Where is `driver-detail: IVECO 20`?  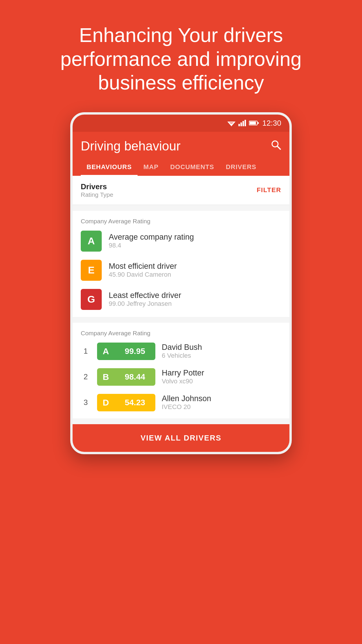
driver-detail: IVECO 20 is located at coordinates (187, 407).